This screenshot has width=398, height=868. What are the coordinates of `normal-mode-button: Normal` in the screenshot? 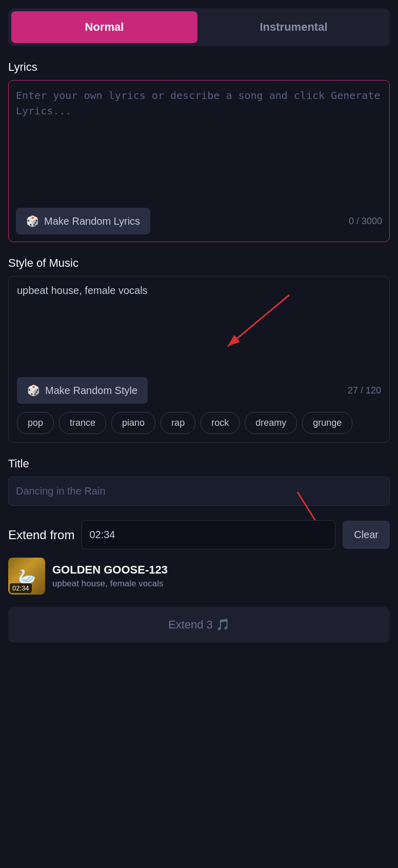 It's located at (105, 27).